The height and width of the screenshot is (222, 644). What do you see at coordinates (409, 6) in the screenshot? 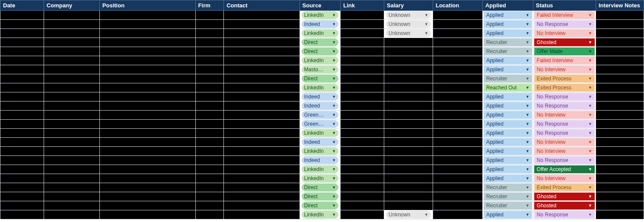
I see `header-salary: Salary` at bounding box center [409, 6].